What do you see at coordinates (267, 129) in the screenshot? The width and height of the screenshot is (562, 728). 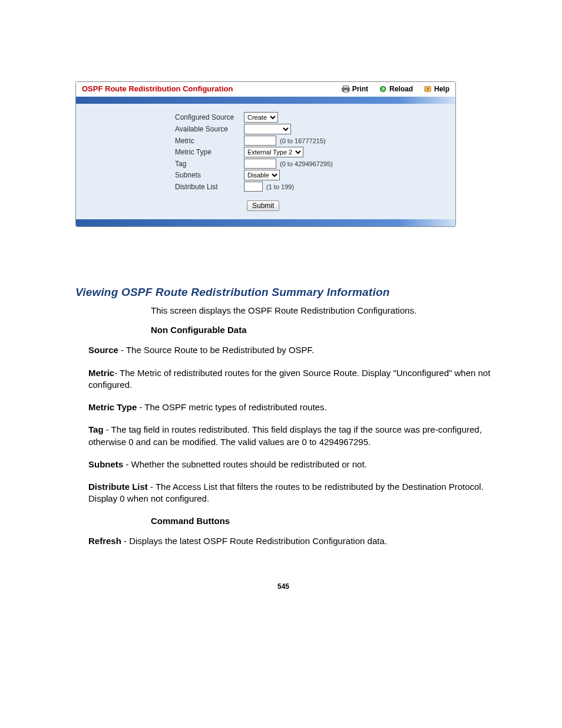 I see `available-source-select` at bounding box center [267, 129].